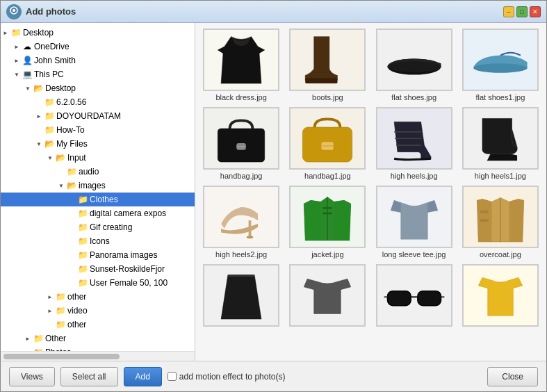 The width and height of the screenshot is (547, 392). What do you see at coordinates (97, 297) in the screenshot?
I see `tree-item-other1: ► 📁 other` at bounding box center [97, 297].